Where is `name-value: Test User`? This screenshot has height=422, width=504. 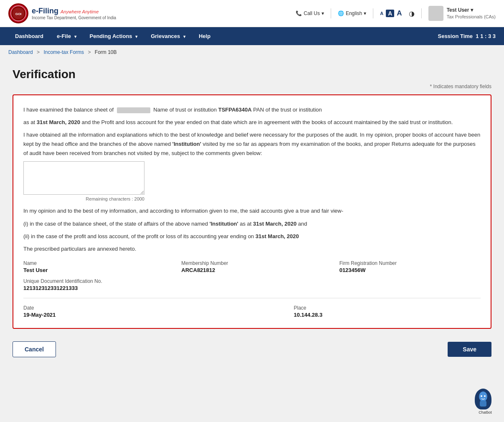
name-value: Test User is located at coordinates (94, 270).